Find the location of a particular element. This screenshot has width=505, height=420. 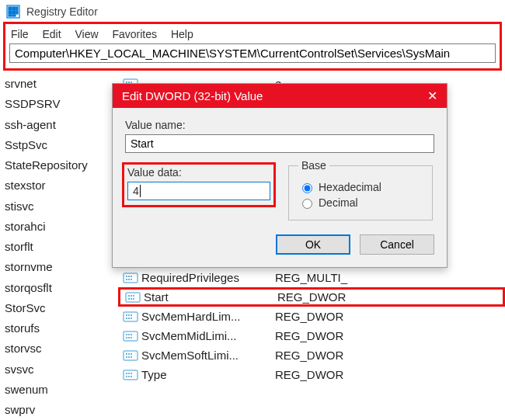

value-row: StartREG_DWOR is located at coordinates (312, 297).